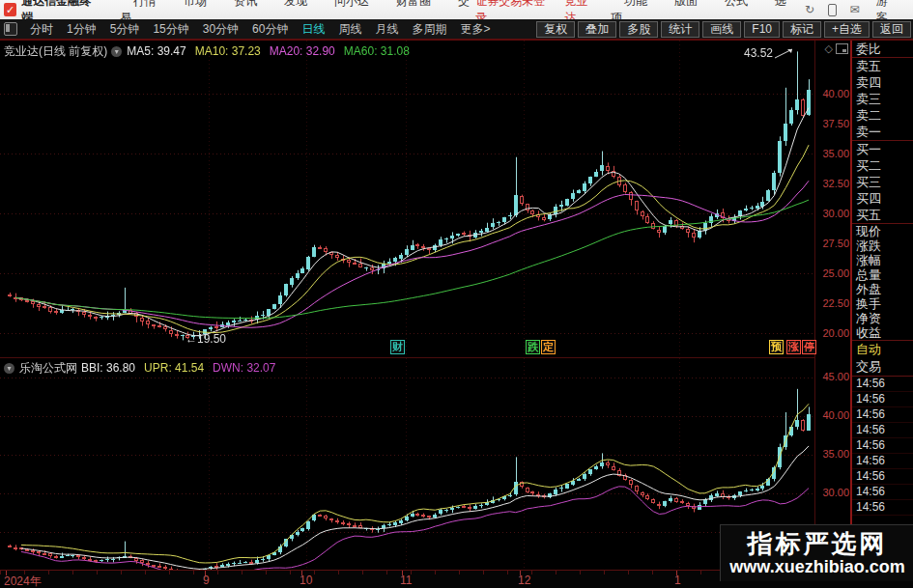 The height and width of the screenshot is (588, 913). I want to click on orderbook-row-卖二: 卖二, so click(883, 116).